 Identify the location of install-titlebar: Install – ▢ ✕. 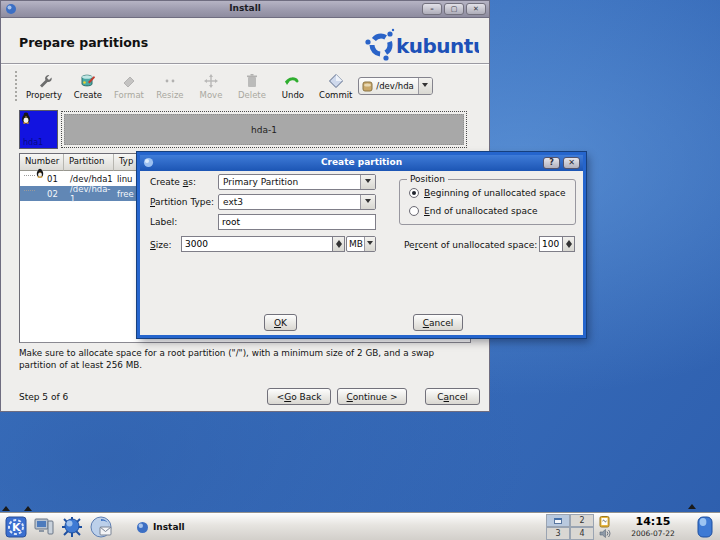
(245, 10).